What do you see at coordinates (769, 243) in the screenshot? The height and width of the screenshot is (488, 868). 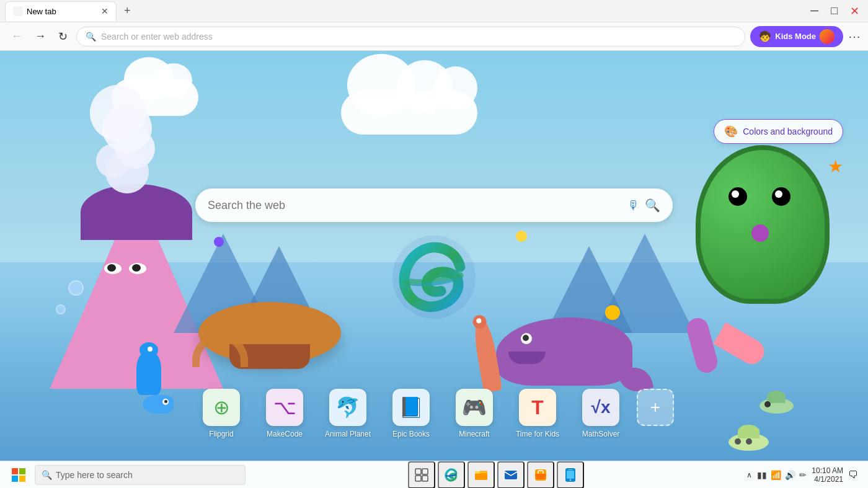 I see `green-monster: ★` at bounding box center [769, 243].